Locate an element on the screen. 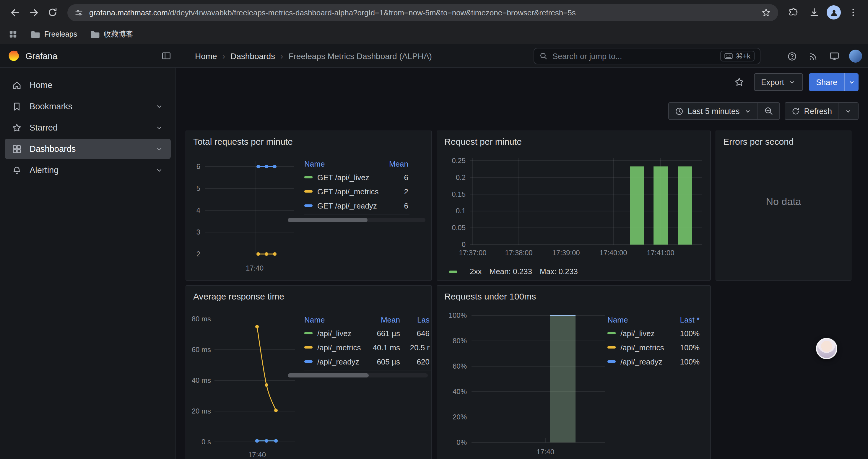  svg-text: 0.1 is located at coordinates (461, 211).